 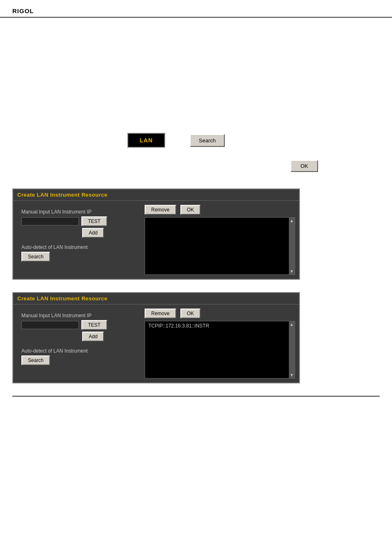 What do you see at coordinates (160, 313) in the screenshot?
I see `dialog2-remove-button: Remove` at bounding box center [160, 313].